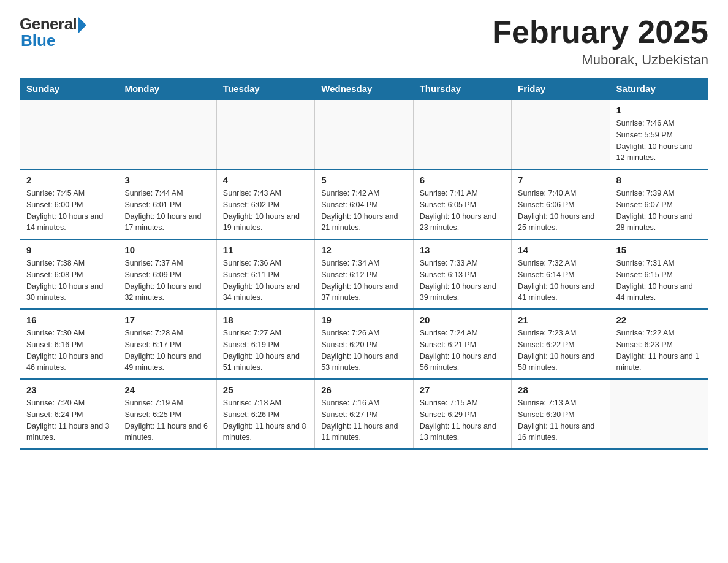  Describe the element at coordinates (561, 344) in the screenshot. I see `calendar-cell: 21Sunrise: 7:23 AMSunset: 6:22 PMDayligh…` at that location.